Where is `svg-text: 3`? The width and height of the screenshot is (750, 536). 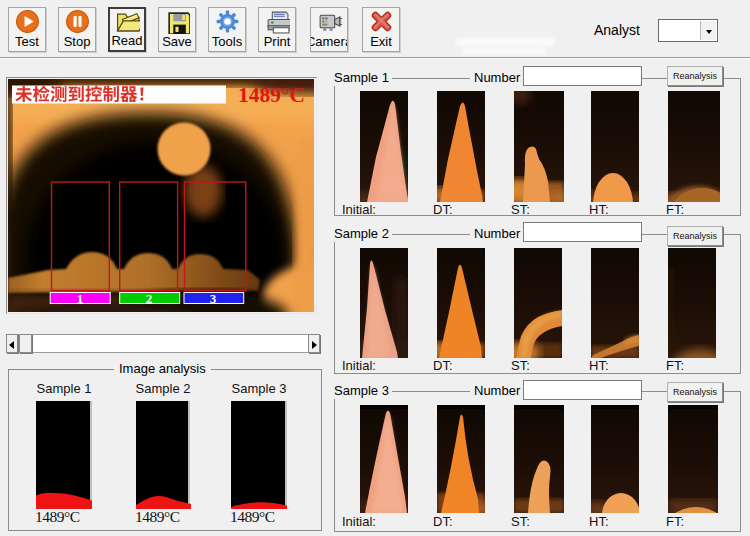 svg-text: 3 is located at coordinates (214, 298).